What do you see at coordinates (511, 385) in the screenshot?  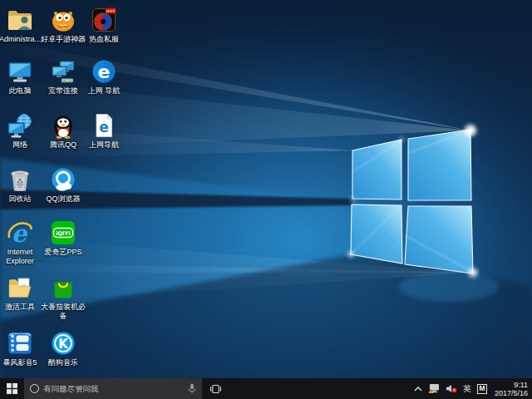 I see `clock-time: 9:11` at bounding box center [511, 385].